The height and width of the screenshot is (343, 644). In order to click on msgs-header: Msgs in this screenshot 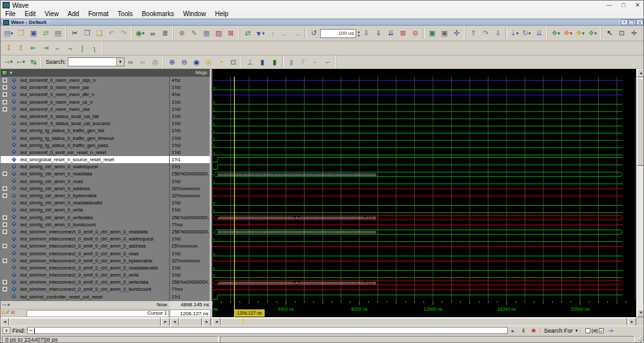, I will do `click(190, 73)`.